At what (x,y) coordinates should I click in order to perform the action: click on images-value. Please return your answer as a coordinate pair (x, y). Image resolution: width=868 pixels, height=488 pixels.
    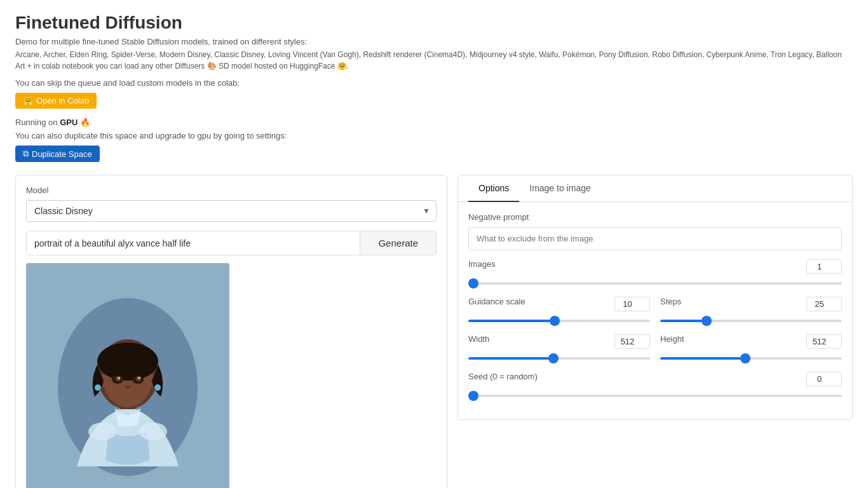
    Looking at the image, I should click on (824, 267).